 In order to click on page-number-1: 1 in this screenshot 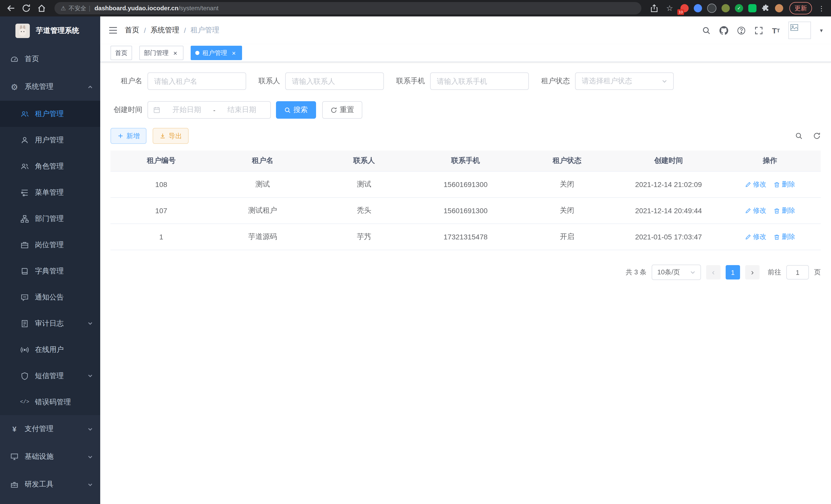, I will do `click(733, 272)`.